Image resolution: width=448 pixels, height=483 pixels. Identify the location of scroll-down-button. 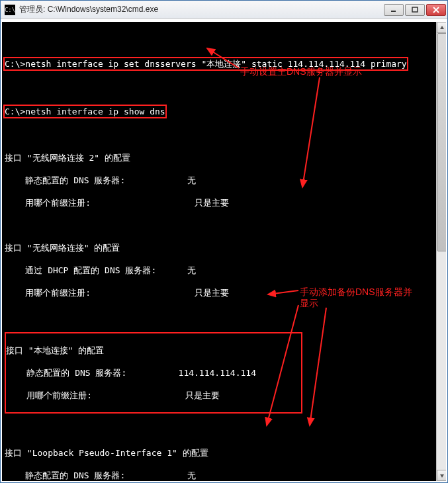
(442, 475).